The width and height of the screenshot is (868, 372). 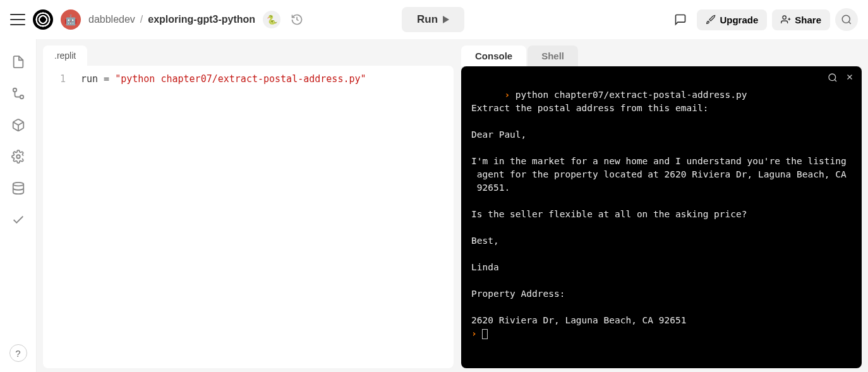 What do you see at coordinates (786, 20) in the screenshot?
I see `share-icon` at bounding box center [786, 20].